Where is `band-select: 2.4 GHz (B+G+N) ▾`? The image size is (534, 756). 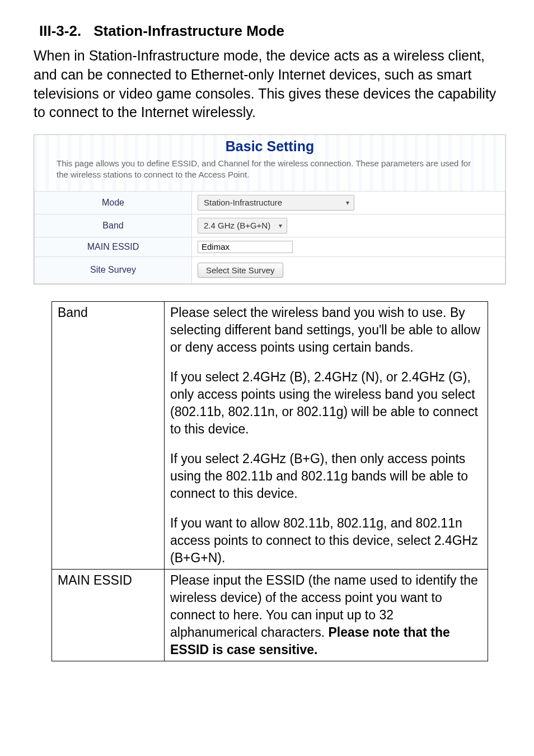 band-select: 2.4 GHz (B+G+N) ▾ is located at coordinates (242, 226).